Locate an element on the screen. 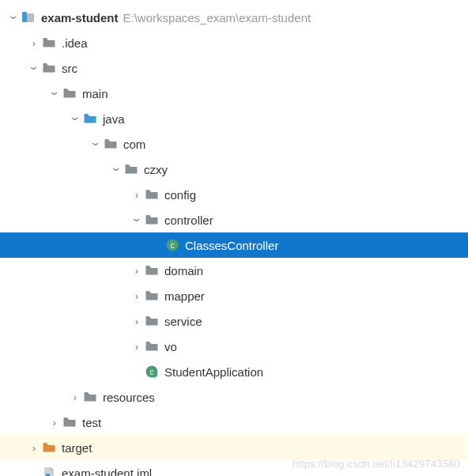 The width and height of the screenshot is (468, 476). tree-item-label: com is located at coordinates (134, 144).